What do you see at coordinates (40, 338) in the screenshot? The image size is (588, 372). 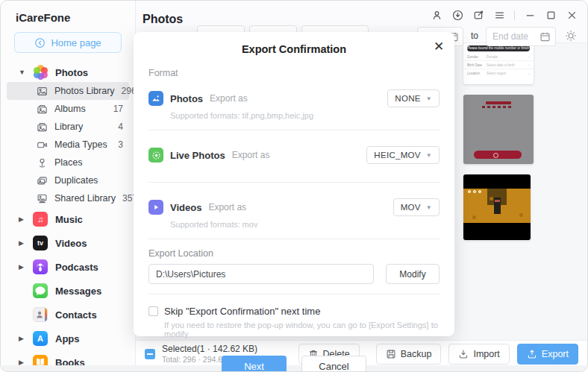 I see `apps-app-icon: A` at bounding box center [40, 338].